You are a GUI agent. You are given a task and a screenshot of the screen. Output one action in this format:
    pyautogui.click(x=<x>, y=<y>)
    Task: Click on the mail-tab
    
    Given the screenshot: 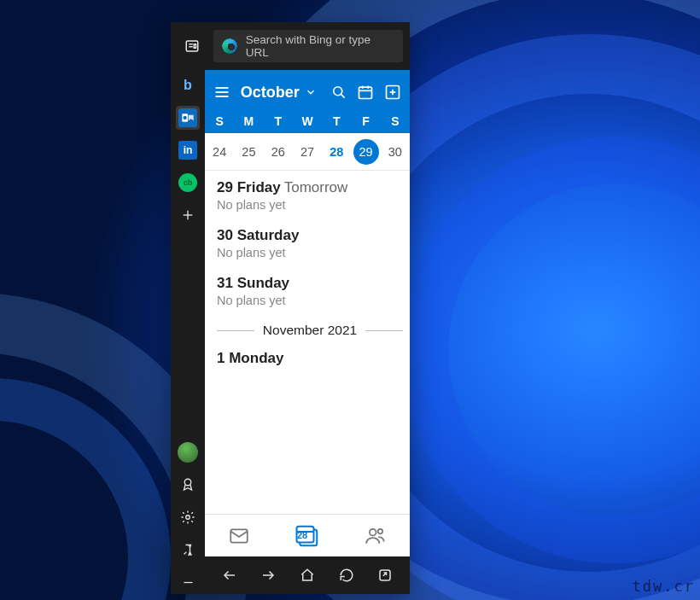 What is the action you would take?
    pyautogui.click(x=239, y=536)
    